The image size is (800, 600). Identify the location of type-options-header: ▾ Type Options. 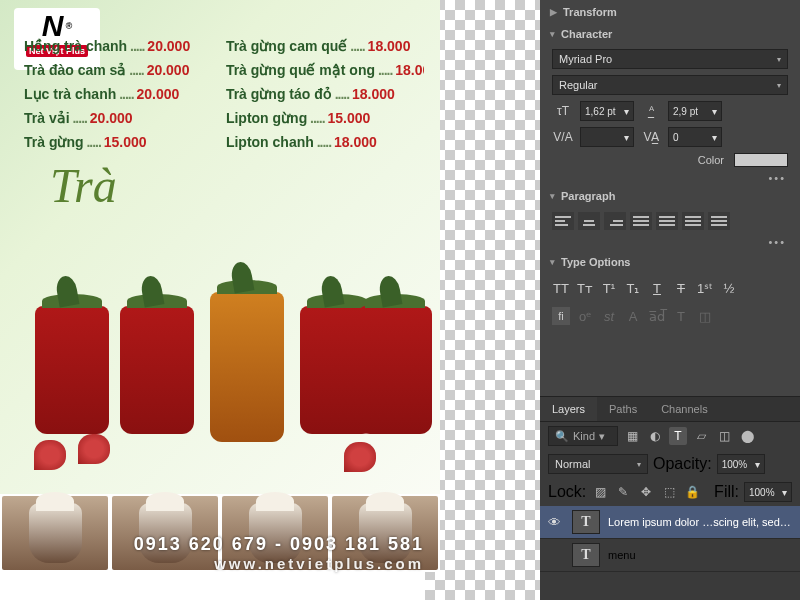
(670, 262).